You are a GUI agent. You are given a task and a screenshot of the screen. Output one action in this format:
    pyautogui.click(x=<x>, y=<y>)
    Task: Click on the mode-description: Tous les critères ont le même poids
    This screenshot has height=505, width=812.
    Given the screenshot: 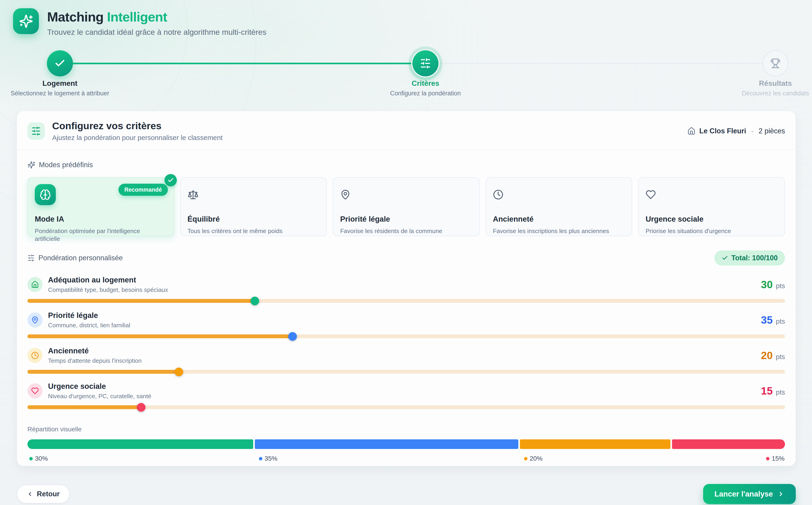 What is the action you would take?
    pyautogui.click(x=254, y=231)
    